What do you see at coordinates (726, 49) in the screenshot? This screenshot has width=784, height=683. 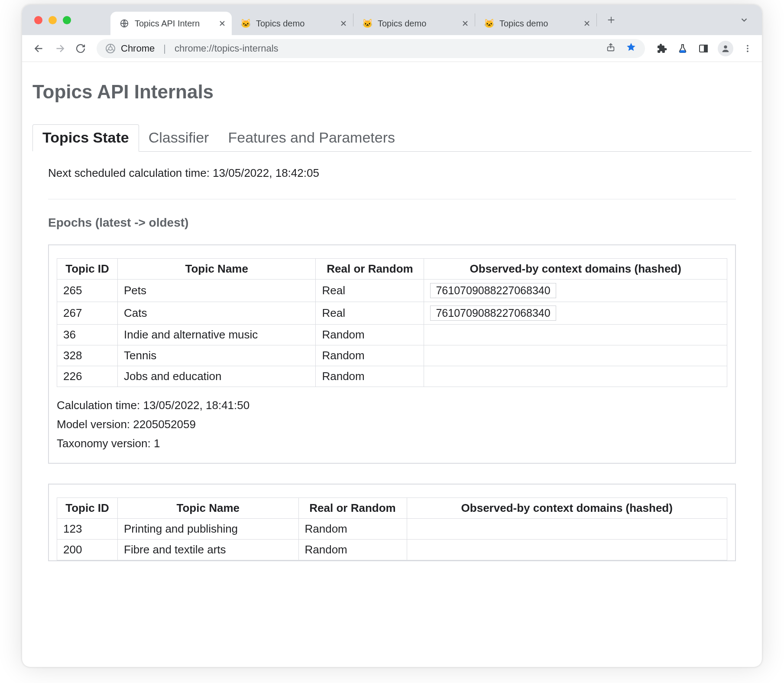 I see `profile-avatar` at bounding box center [726, 49].